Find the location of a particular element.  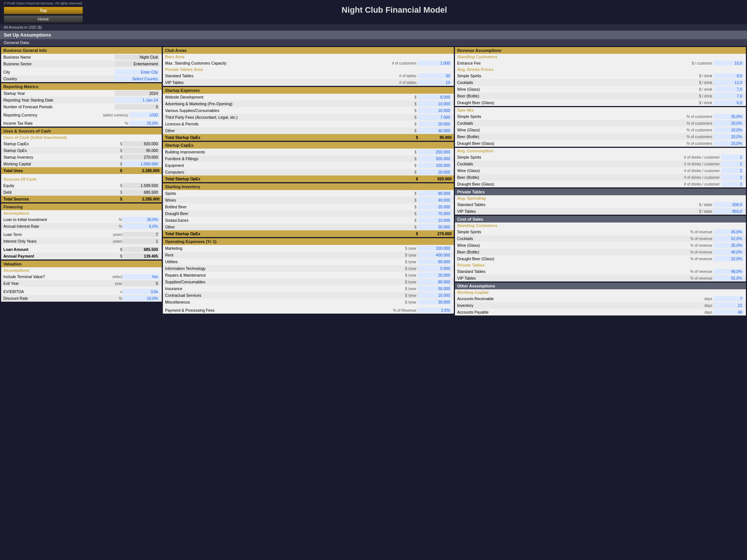

home-button: Home is located at coordinates (43, 19).